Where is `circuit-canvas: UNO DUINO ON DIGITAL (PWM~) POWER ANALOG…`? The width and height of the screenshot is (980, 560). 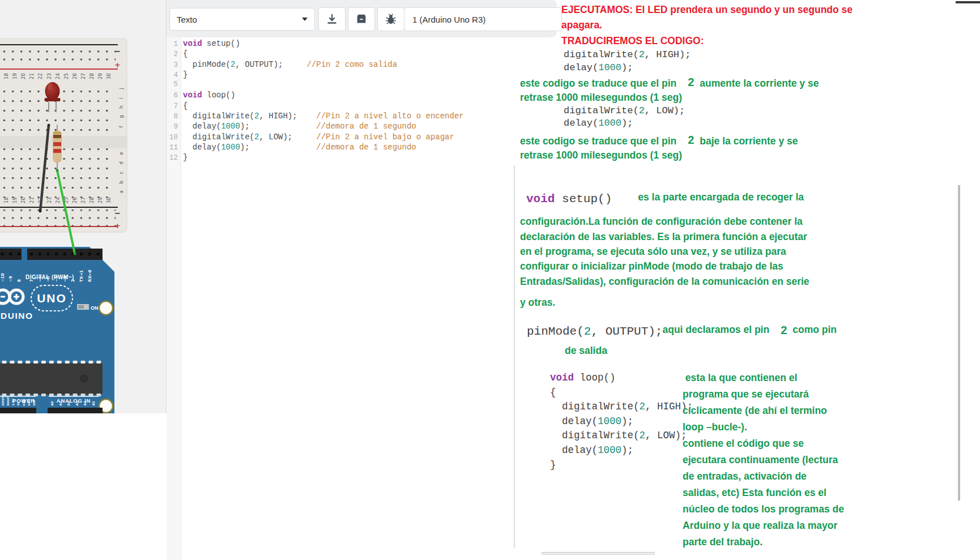 circuit-canvas: UNO DUINO ON DIGITAL (PWM~) POWER ANALOG… is located at coordinates (83, 207).